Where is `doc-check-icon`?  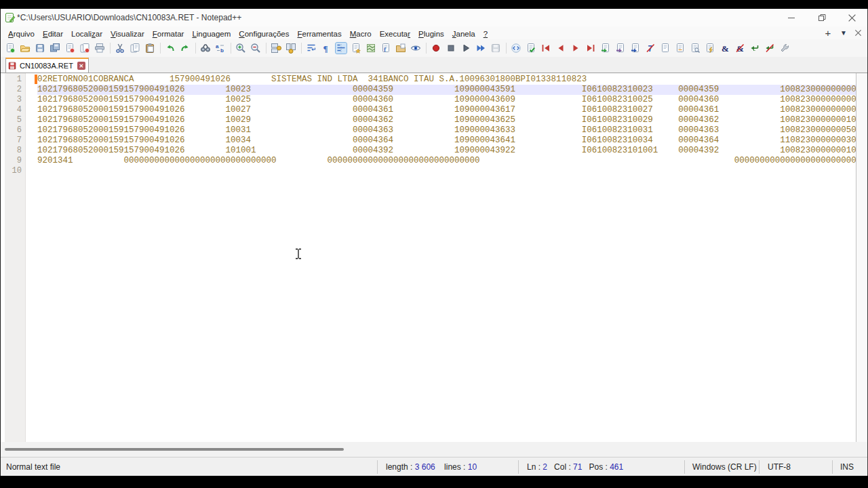
doc-check-icon is located at coordinates (531, 48).